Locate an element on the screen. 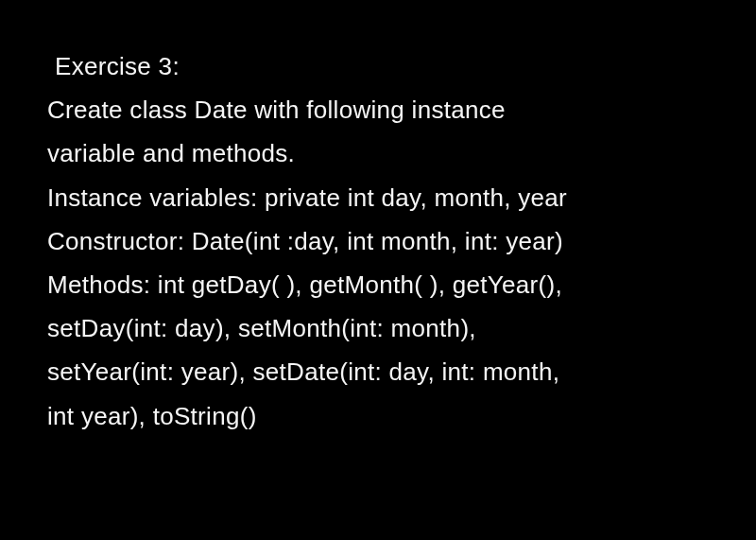 The height and width of the screenshot is (540, 756). exercise-line-7: setYear(int: year), setDate(int: day, in… is located at coordinates (378, 372).